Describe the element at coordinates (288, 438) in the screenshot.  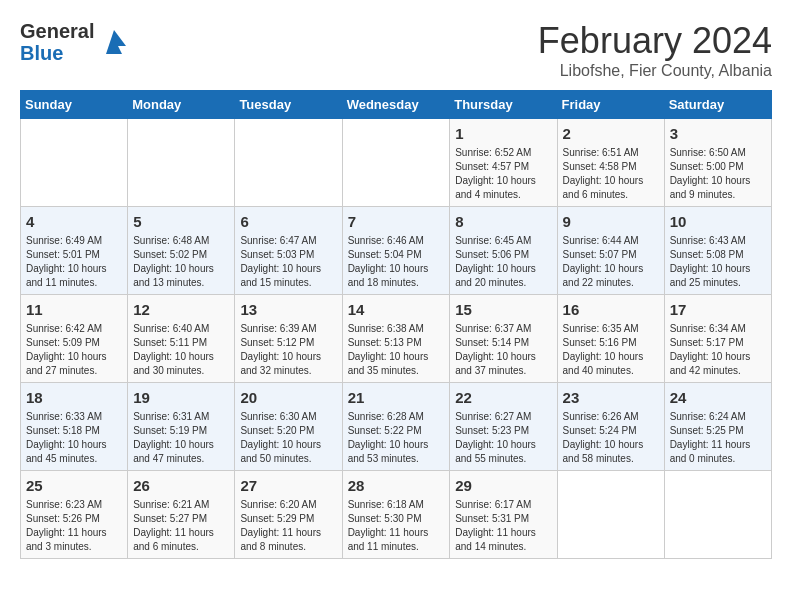
I see `day-info: Sunrise: 6:30 AM Sunset: 5:20 PM Dayligh…` at that location.